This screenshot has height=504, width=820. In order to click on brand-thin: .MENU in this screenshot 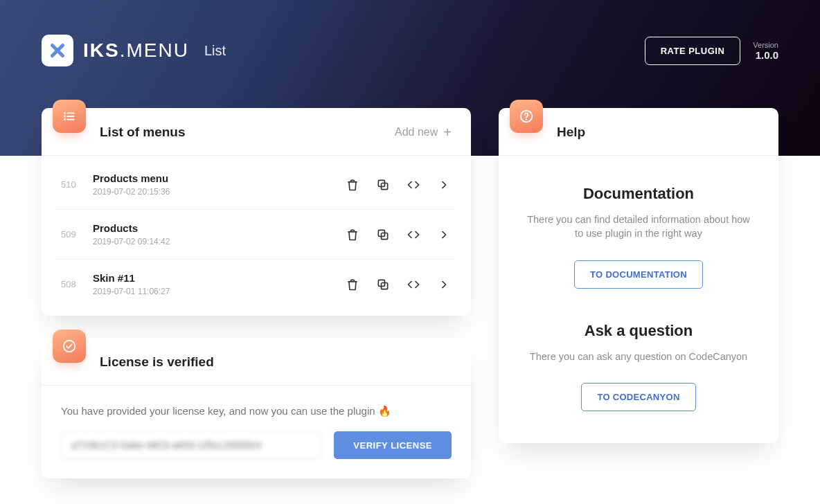, I will do `click(154, 50)`.